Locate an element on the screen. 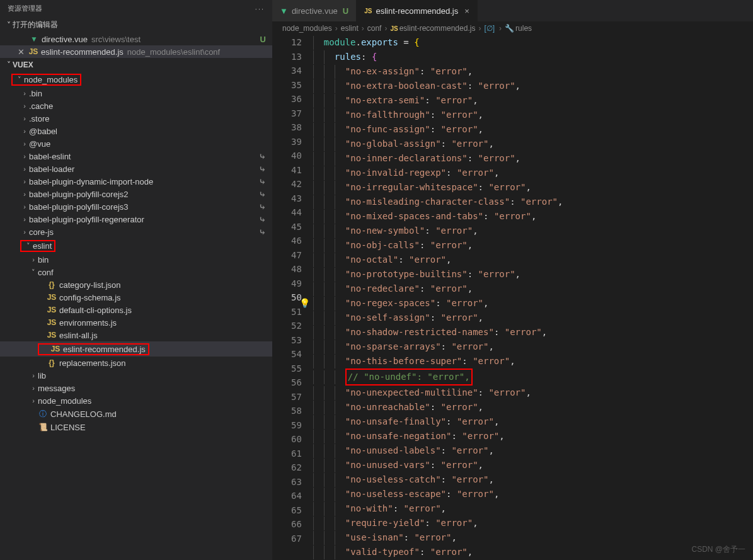  editor-tabs: ▼directive.vueUJSeslint-recommended.js× is located at coordinates (513, 11).